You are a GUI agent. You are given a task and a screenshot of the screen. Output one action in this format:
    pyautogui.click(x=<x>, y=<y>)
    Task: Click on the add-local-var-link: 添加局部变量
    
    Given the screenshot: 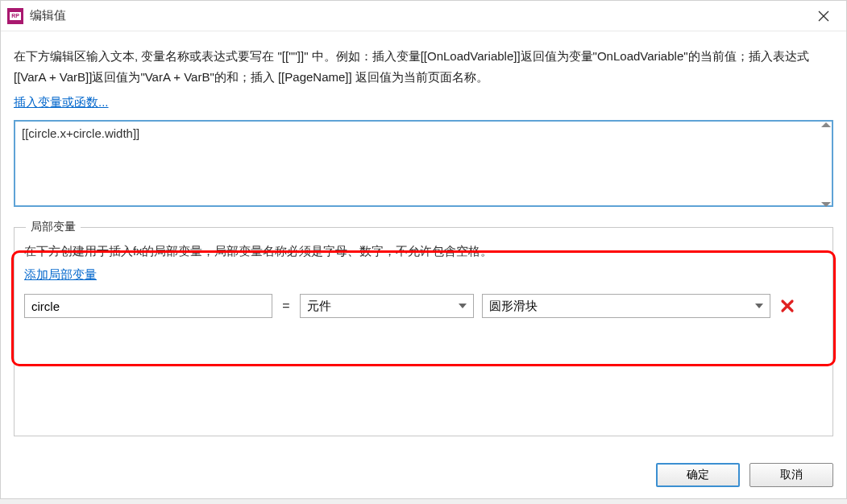 What is the action you would take?
    pyautogui.click(x=60, y=275)
    